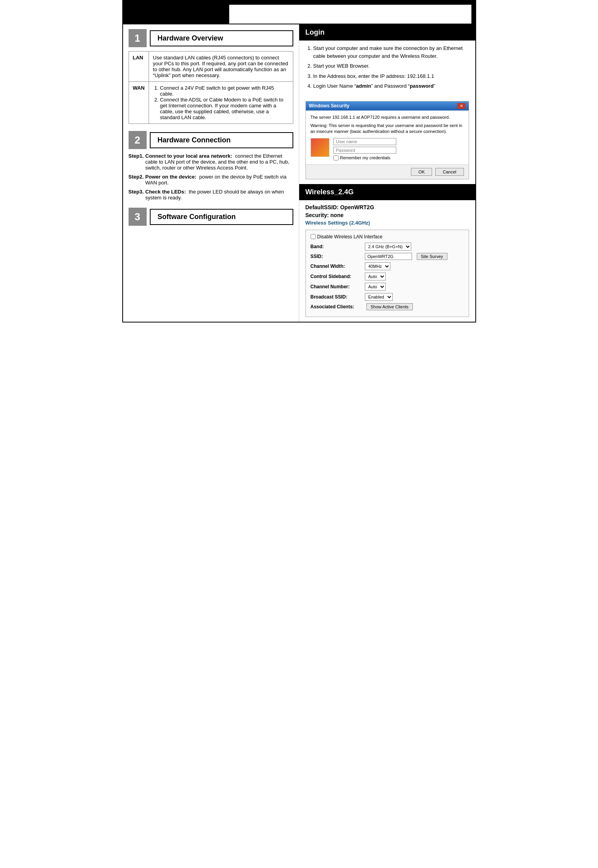 Image resolution: width=598 pixels, height=868 pixels. What do you see at coordinates (391, 52) in the screenshot?
I see `list-item: Start your computer and make sure the co…` at bounding box center [391, 52].